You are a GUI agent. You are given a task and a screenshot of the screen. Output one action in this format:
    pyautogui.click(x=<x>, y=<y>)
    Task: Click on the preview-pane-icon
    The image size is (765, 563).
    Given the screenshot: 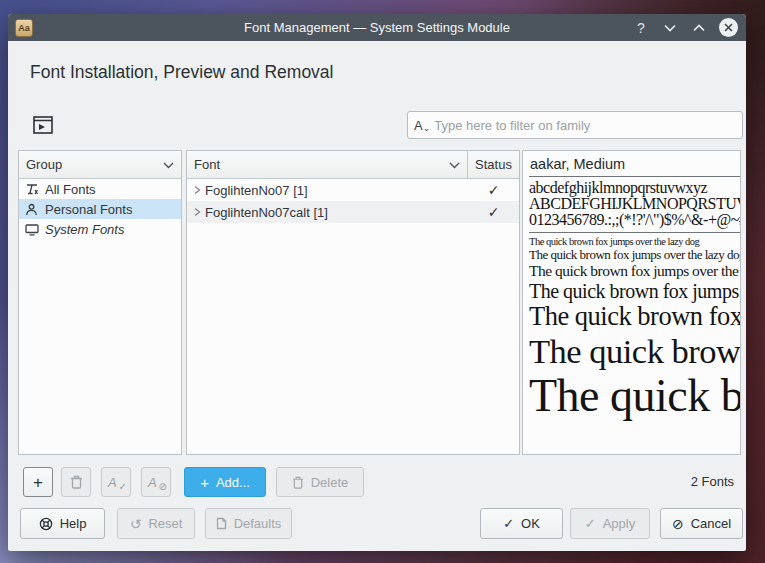 What is the action you would take?
    pyautogui.click(x=43, y=125)
    